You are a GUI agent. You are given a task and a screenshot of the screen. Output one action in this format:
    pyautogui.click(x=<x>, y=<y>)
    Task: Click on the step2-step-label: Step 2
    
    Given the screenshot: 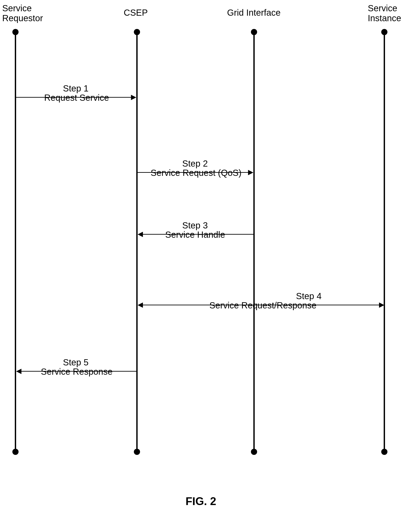 What is the action you would take?
    pyautogui.click(x=195, y=164)
    